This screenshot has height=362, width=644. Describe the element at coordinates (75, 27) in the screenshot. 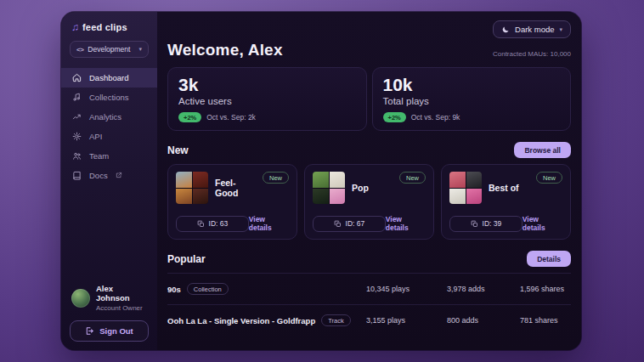

I see `music-note-icon: ♫` at that location.